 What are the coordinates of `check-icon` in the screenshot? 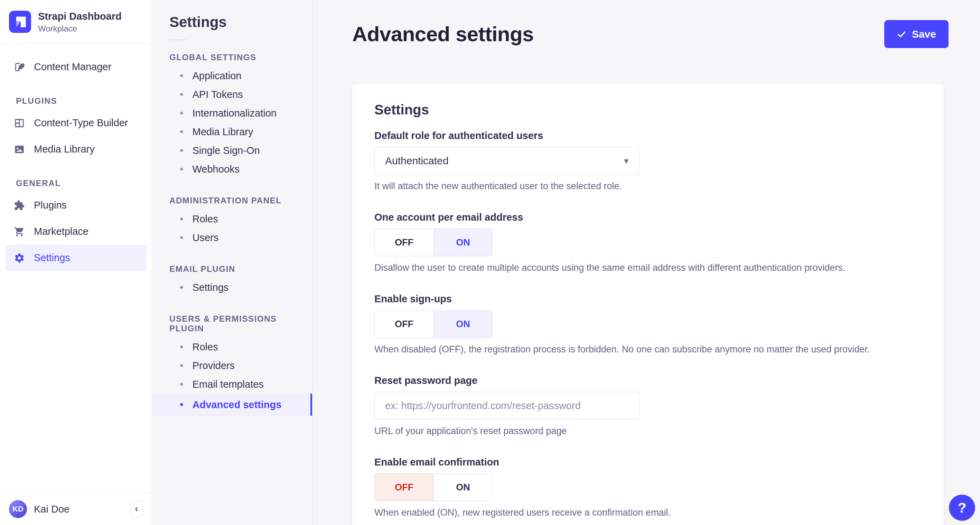 It's located at (902, 34).